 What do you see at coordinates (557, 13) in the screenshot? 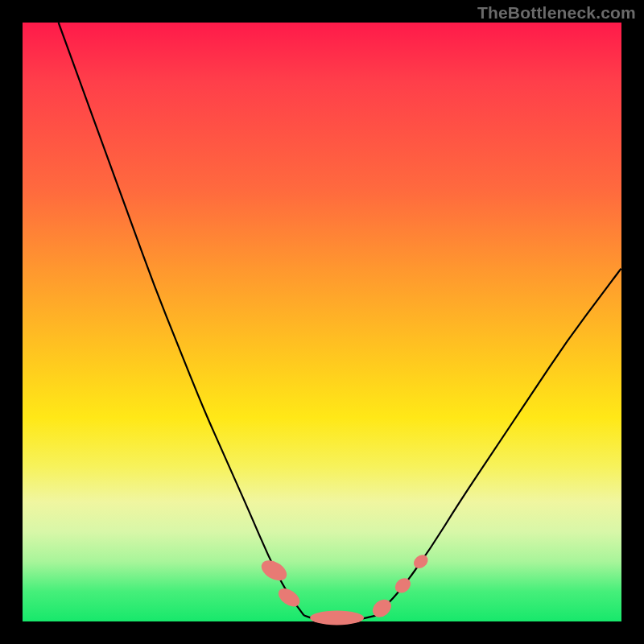
I see `watermark-text: TheBottleneck.com` at bounding box center [557, 13].